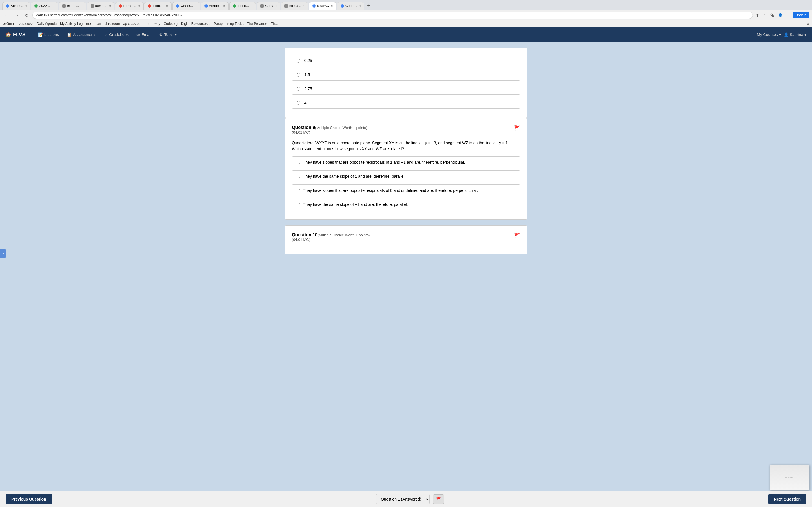 This screenshot has width=812, height=507. I want to click on app-brand: 🏠 FLVS, so click(15, 35).